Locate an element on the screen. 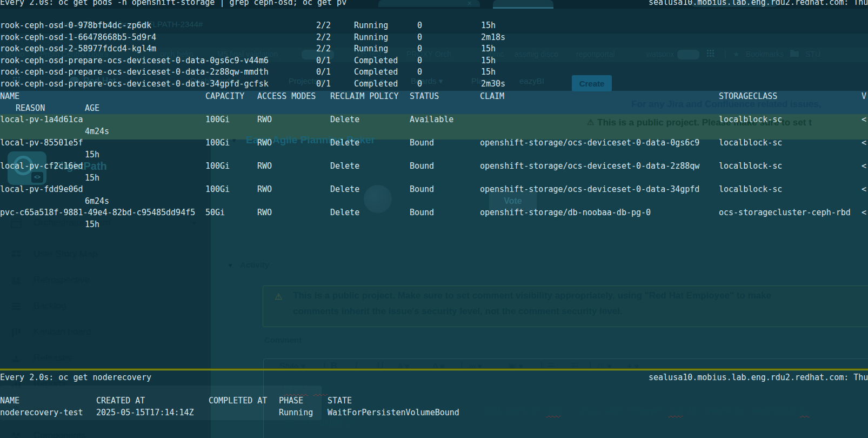 Image resolution: width=868 pixels, height=438 pixels. pv-header-cell: V is located at coordinates (864, 96).